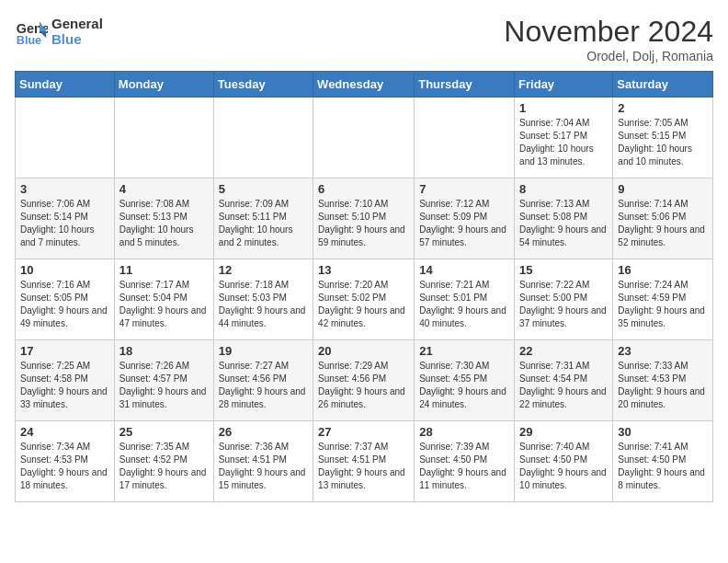 The height and width of the screenshot is (563, 728). What do you see at coordinates (263, 317) in the screenshot?
I see `day-info-line: Daylight: 9 hours and 44 minutes.` at bounding box center [263, 317].